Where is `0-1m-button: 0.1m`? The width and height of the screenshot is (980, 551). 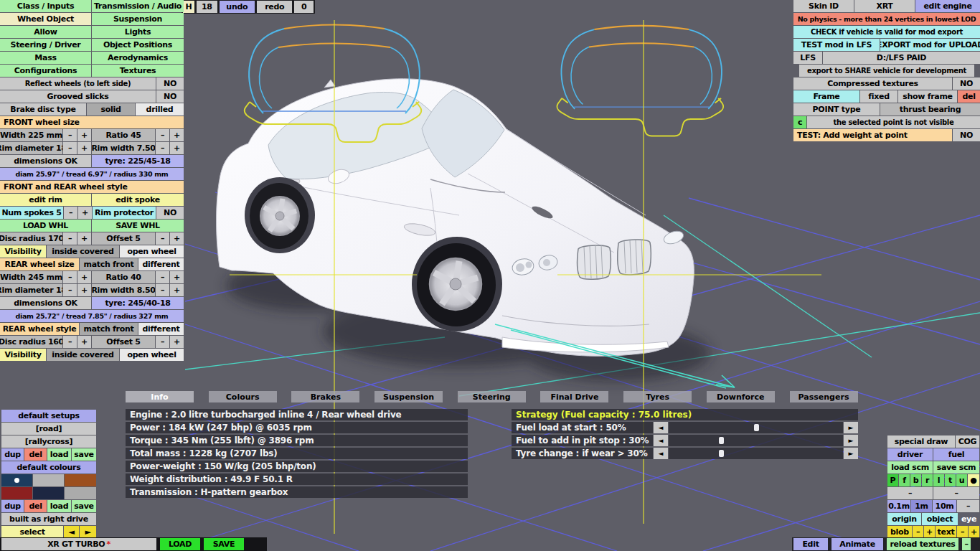
0-1m-button: 0.1m is located at coordinates (899, 507).